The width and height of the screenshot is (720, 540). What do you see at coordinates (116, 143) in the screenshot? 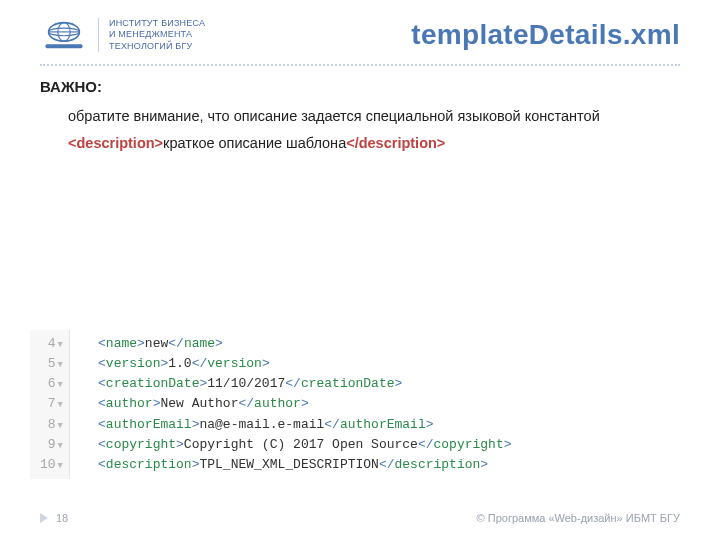
I see `tag-open: <description>` at bounding box center [116, 143].